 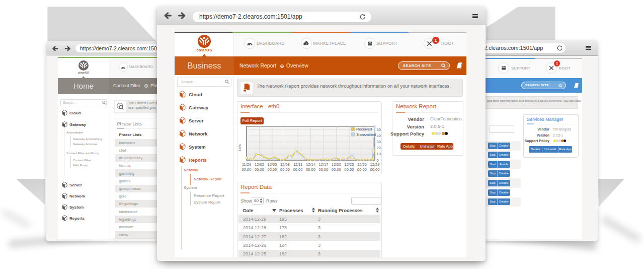 I want to click on svg-text: 12/11, so click(x=298, y=164).